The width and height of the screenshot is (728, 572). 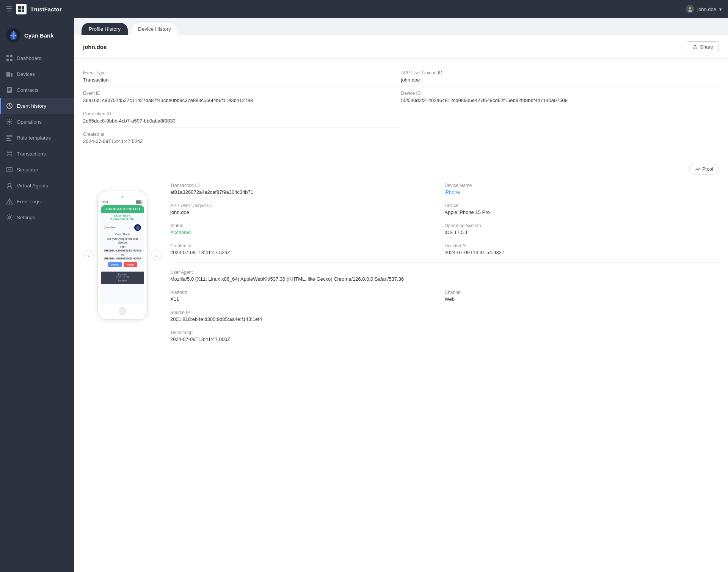 What do you see at coordinates (308, 250) in the screenshot?
I see `txn-created-at-item: Created at 2024-07-09T13:41:47.524Z` at bounding box center [308, 250].